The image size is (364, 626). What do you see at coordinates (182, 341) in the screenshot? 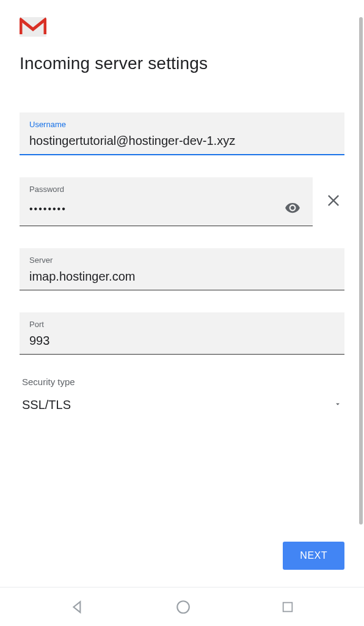
I see `port-input` at bounding box center [182, 341].